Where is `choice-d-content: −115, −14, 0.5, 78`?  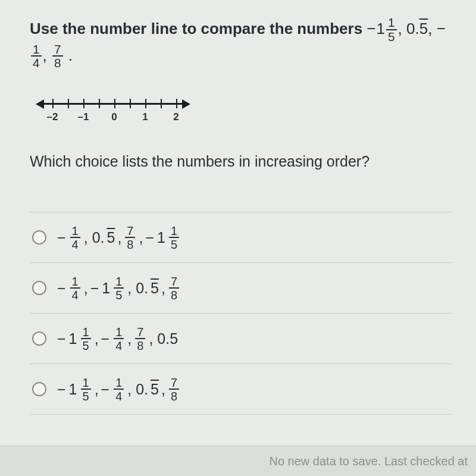
choice-d-content: −115, −14, 0.5, 78 is located at coordinates (119, 389).